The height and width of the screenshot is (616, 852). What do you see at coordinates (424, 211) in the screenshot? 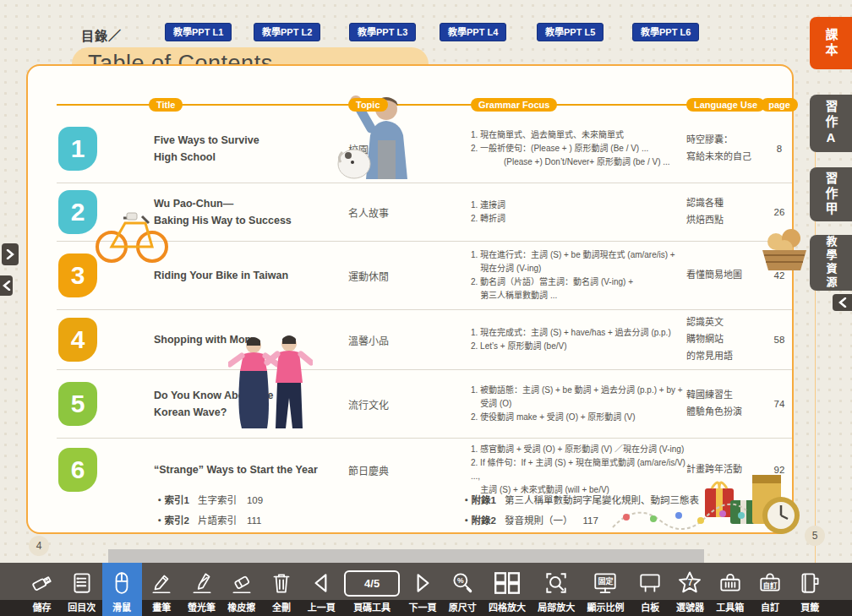
I see `table-row-unit2: 2 Wu Pao-Chun— Baking His Way to Success…` at bounding box center [424, 211].